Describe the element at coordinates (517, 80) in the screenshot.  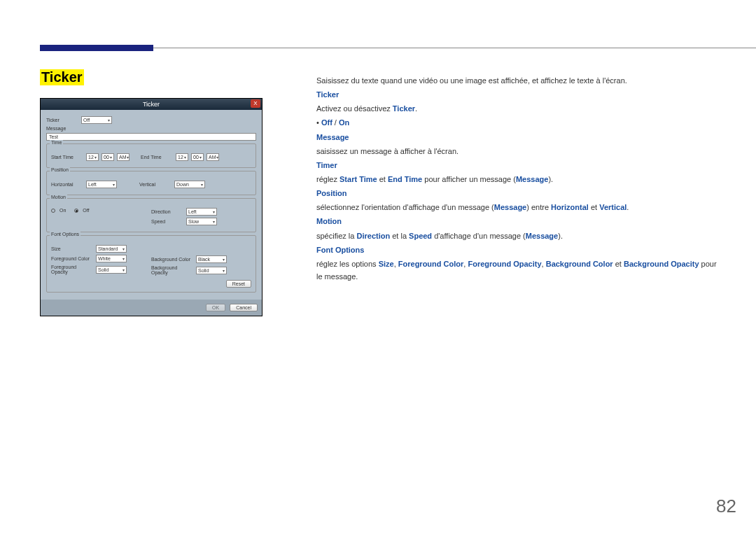
I see `intro-text: Saisissez du texte quand une vidéo ou un…` at that location.